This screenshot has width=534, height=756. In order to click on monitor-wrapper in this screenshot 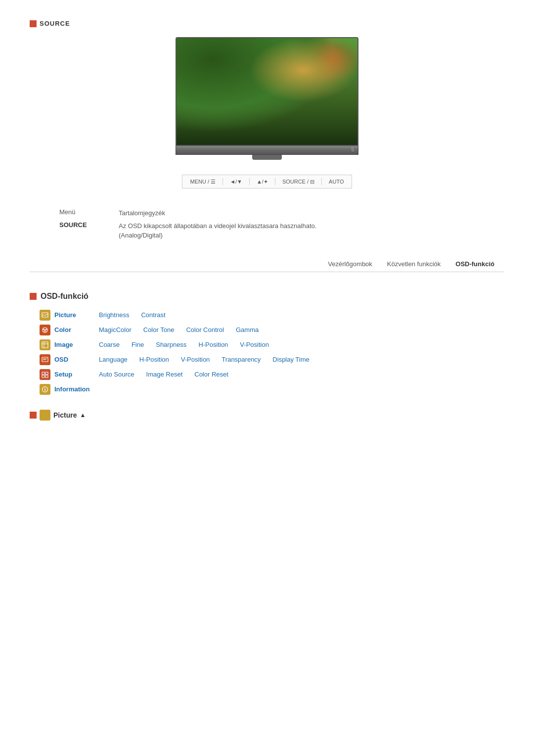, I will do `click(267, 98)`.